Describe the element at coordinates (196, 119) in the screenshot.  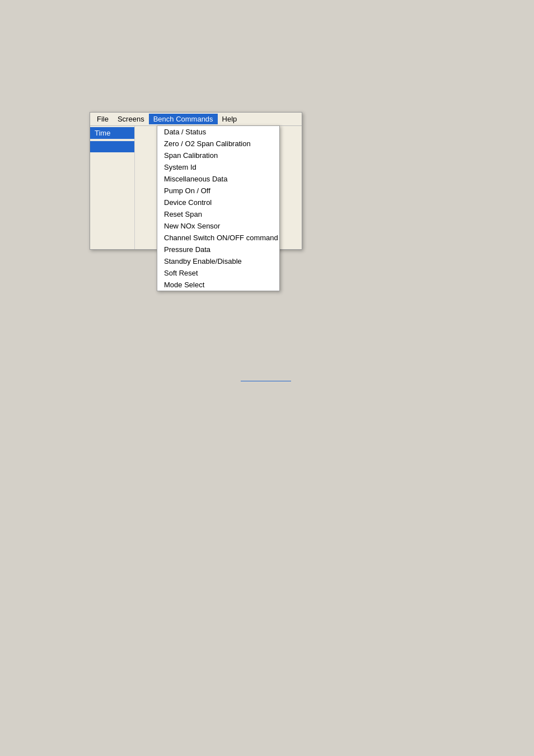
I see `menu-bar: File Screens Bench Commands Help` at that location.